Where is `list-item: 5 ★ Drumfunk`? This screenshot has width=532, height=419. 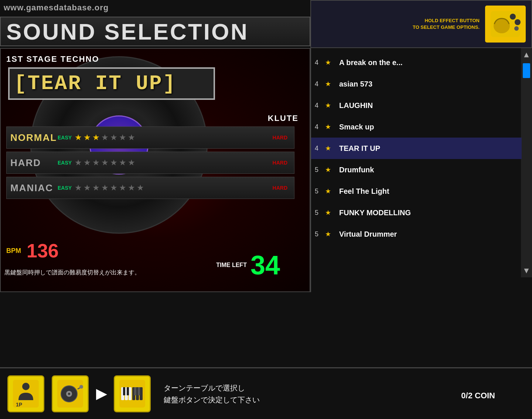 list-item: 5 ★ Drumfunk is located at coordinates (416, 170).